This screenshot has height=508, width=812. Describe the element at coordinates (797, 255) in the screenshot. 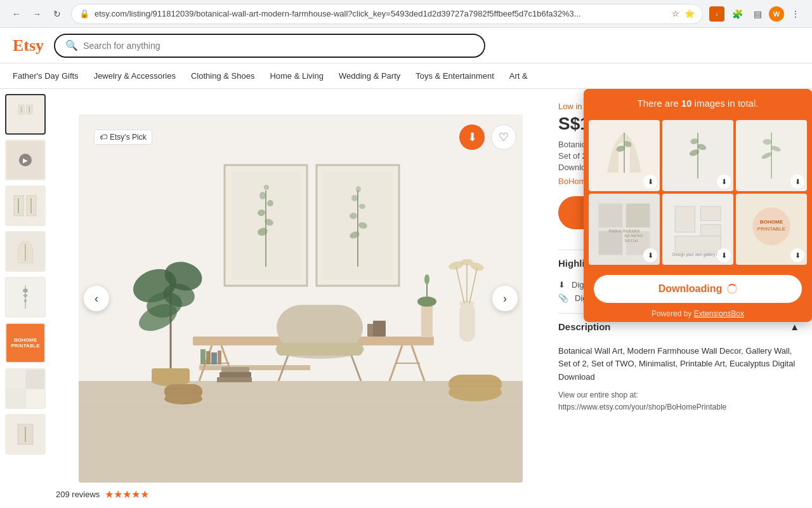

I see `ext-dl-icon-6: ⬇` at that location.